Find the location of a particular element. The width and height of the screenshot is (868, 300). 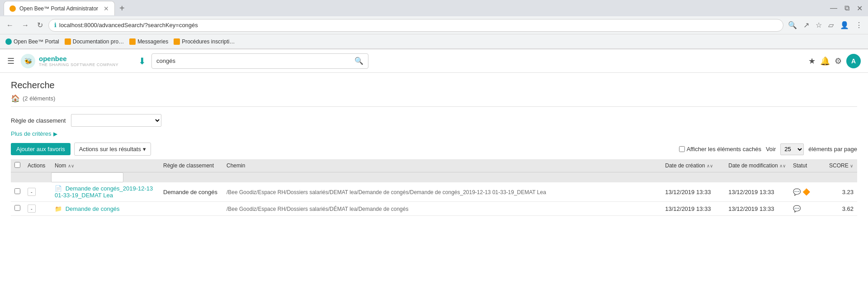

breadcrumb-bar: 🏠 (2 éléments) is located at coordinates (434, 100).